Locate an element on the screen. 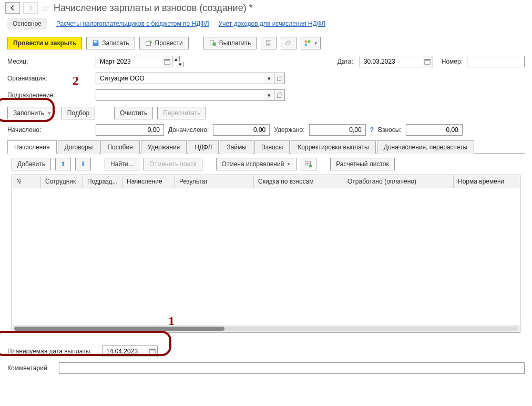  arrow-right-icon is located at coordinates (30, 8).